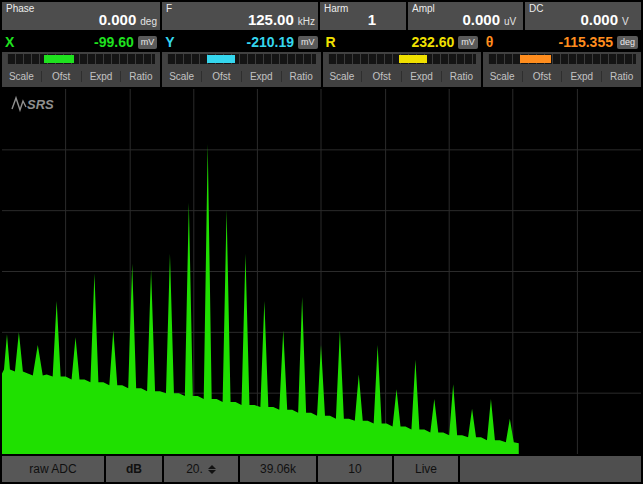 The width and height of the screenshot is (643, 484). I want to click on channel-x-readout: X -99.60 mV, so click(81, 42).